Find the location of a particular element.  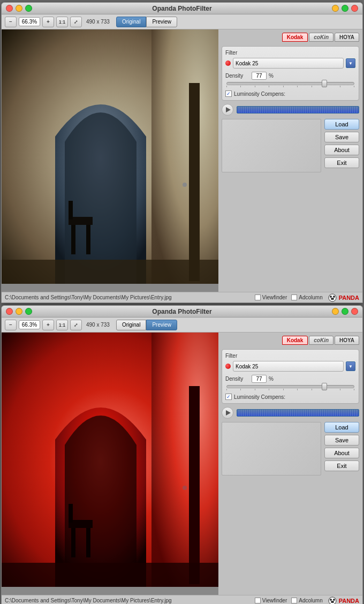

exit-button-1: Exit is located at coordinates (342, 163).